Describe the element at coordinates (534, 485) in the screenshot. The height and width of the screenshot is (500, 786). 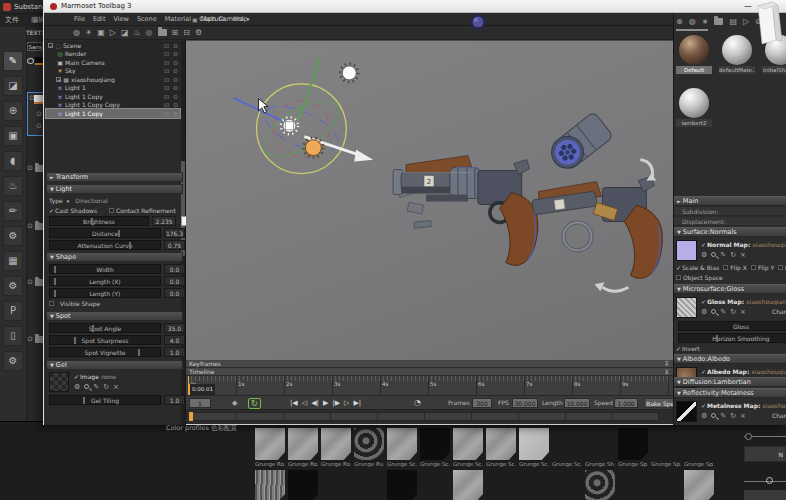
I see `shelf-item: Grunge Wi...` at that location.